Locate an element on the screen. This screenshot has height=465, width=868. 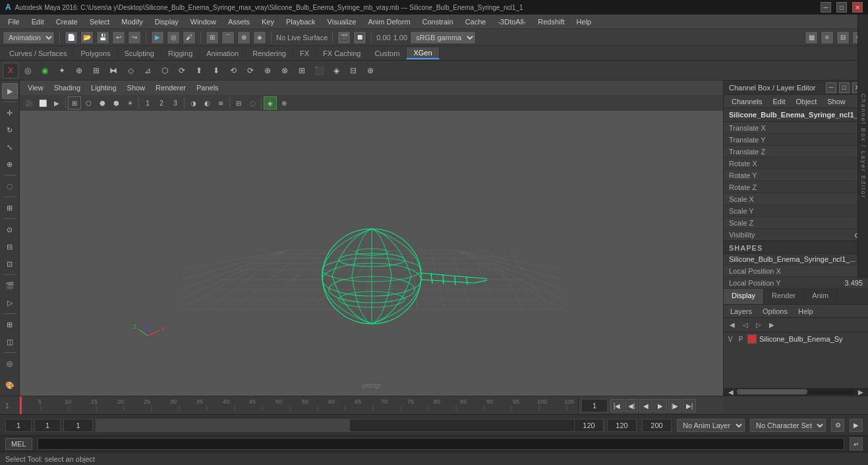
shelf-icon-1: X is located at coordinates (11, 71).